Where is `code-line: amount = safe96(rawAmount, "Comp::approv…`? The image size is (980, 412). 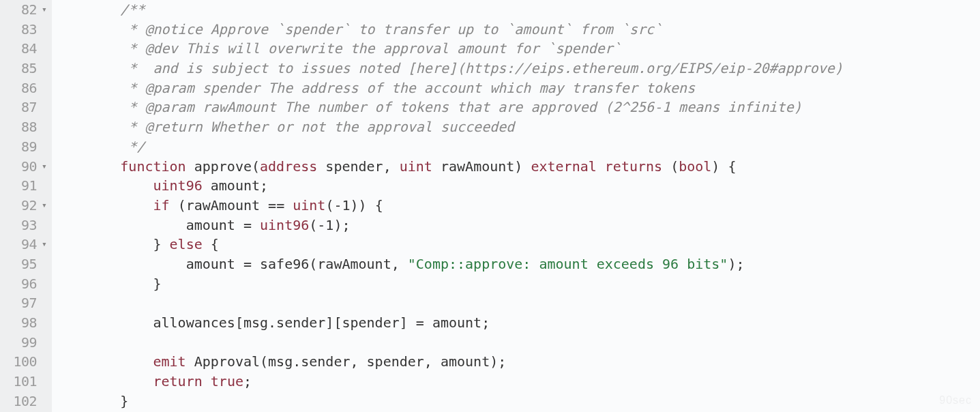 code-line: amount = safe96(rawAmount, "Comp::approv… is located at coordinates (517, 265).